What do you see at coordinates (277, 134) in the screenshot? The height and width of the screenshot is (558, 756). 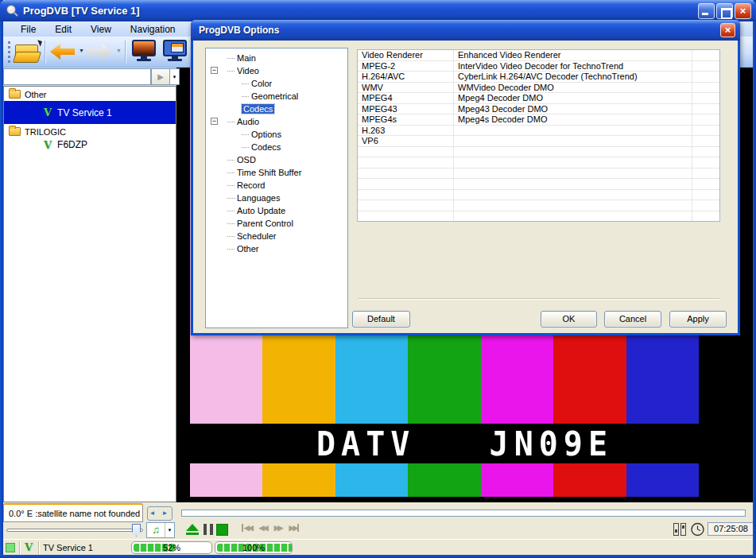 I see `tree-item-audio-options: Options` at bounding box center [277, 134].